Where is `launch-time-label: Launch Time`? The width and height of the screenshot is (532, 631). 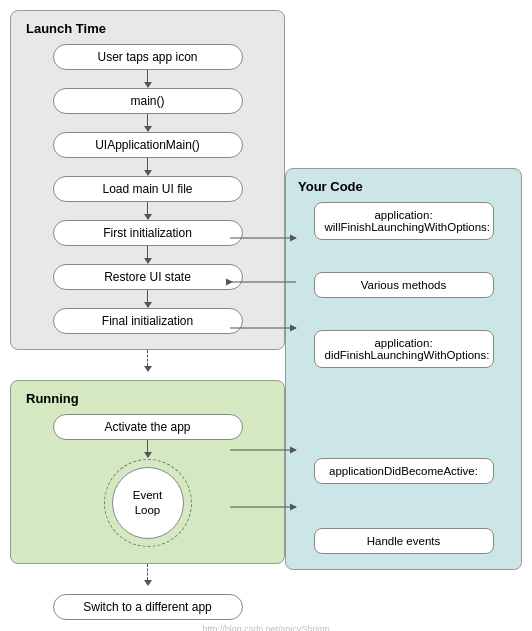
launch-time-label: Launch Time is located at coordinates (66, 28).